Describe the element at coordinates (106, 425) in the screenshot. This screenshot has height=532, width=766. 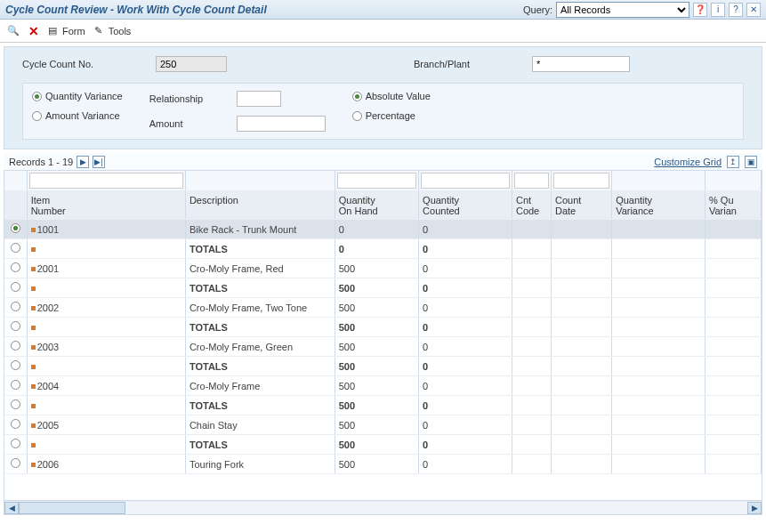
I see `cell-item: 2005` at that location.